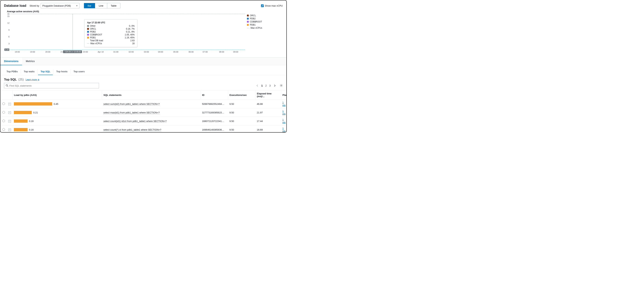  Describe the element at coordinates (281, 86) in the screenshot. I see `settings-button` at that location.